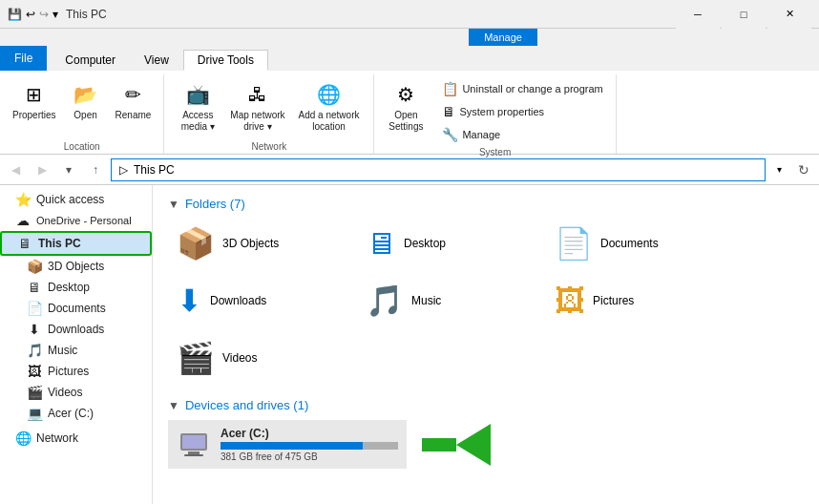 This screenshot has width=819, height=504. What do you see at coordinates (76, 329) in the screenshot?
I see `sidebar-item-downloads: ⬇ Downloads` at bounding box center [76, 329].